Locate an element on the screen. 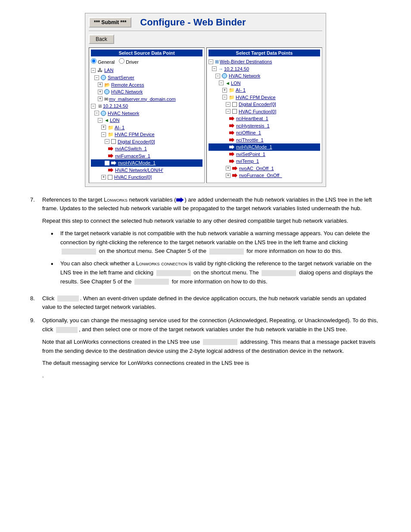  tree-item-lon: − ◄ LON is located at coordinates (146, 121).